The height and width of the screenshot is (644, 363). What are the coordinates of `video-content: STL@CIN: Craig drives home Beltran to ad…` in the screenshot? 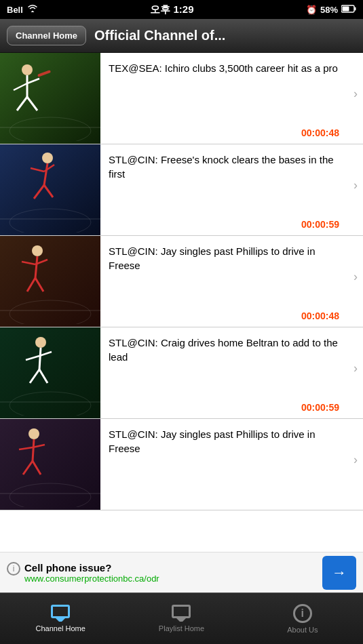 It's located at (232, 373).